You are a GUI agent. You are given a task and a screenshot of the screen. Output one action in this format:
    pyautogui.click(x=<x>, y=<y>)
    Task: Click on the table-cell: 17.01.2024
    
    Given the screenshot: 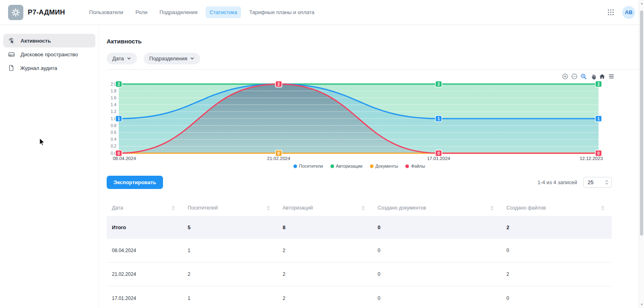 What is the action you would take?
    pyautogui.click(x=144, y=298)
    